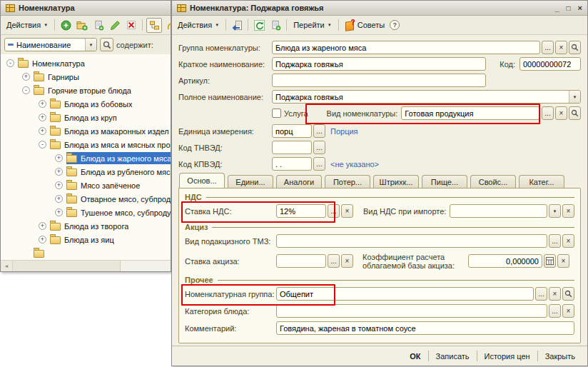  What do you see at coordinates (91, 44) in the screenshot?
I see `search-column-dropdown-button: ▼` at bounding box center [91, 44].